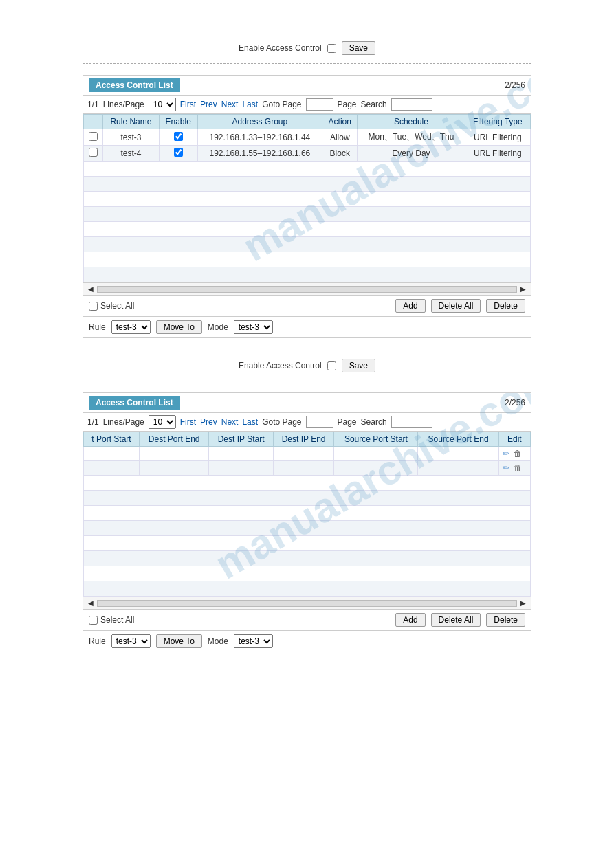  I want to click on col-address-group-1: Address Group, so click(260, 122).